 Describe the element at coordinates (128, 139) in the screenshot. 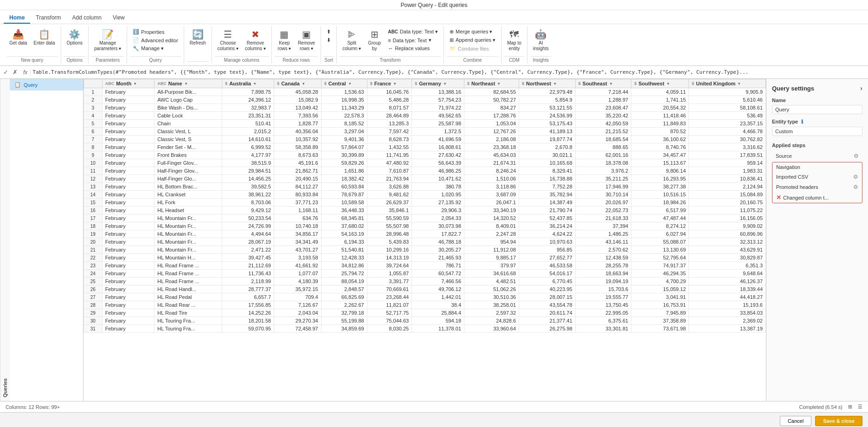

I see `cell-r6-c1: February` at that location.